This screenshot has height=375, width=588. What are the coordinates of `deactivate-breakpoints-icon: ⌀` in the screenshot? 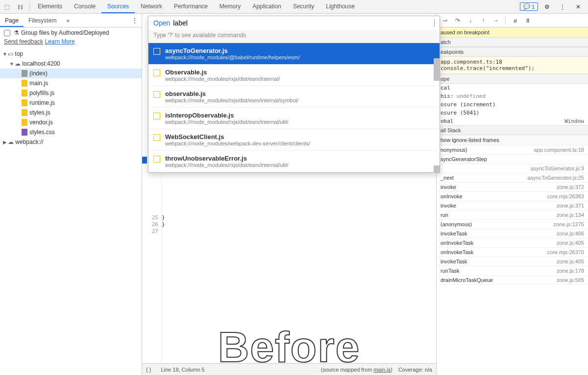 It's located at (515, 21).